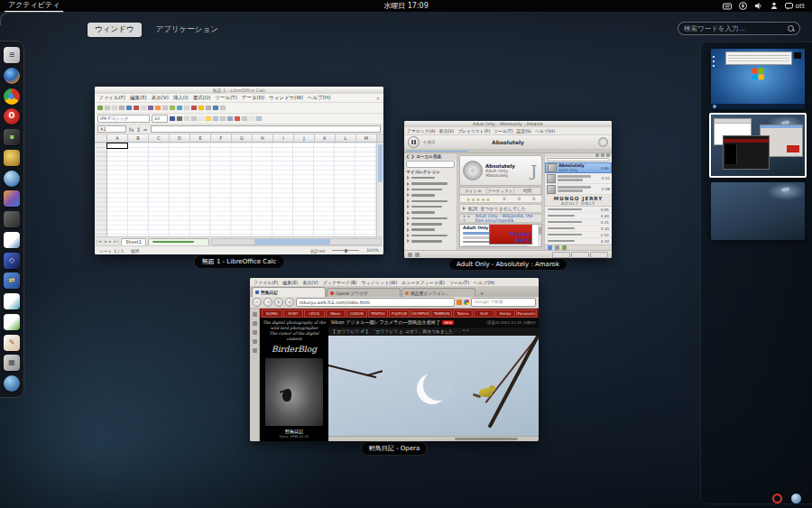  I want to click on brand-link: Tokina, so click(464, 314).